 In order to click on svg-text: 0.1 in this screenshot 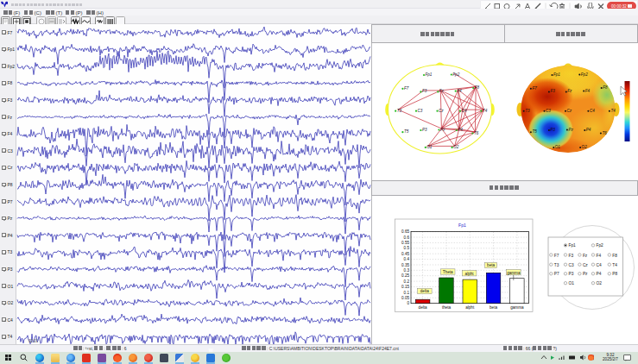, I will do `click(407, 293)`.